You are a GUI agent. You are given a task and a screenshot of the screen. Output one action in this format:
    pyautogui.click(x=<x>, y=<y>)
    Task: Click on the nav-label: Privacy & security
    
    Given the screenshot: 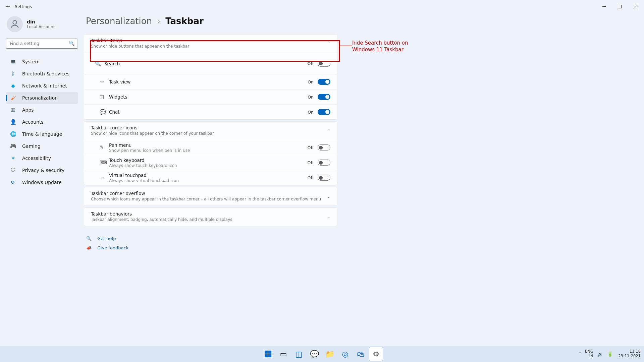 What is the action you would take?
    pyautogui.click(x=43, y=170)
    